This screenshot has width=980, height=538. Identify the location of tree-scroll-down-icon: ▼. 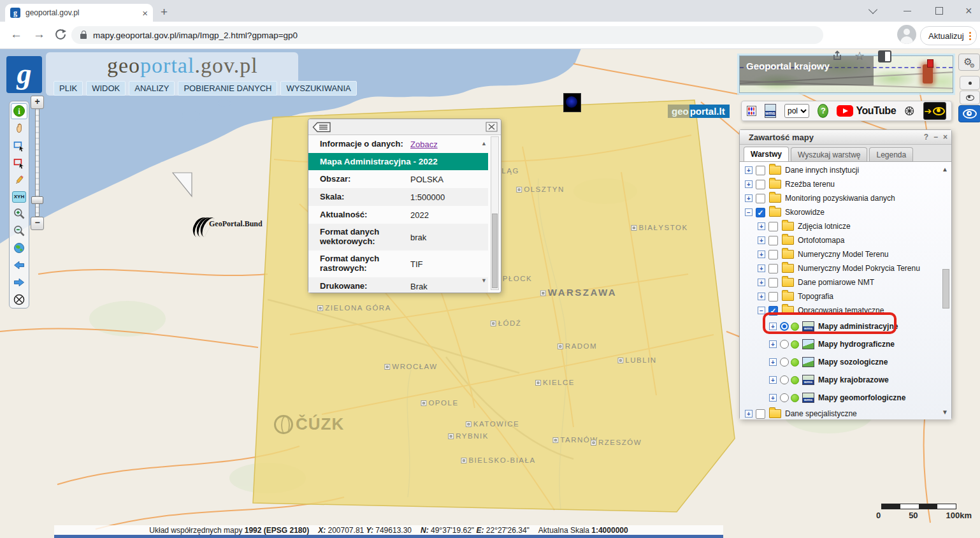
(945, 412).